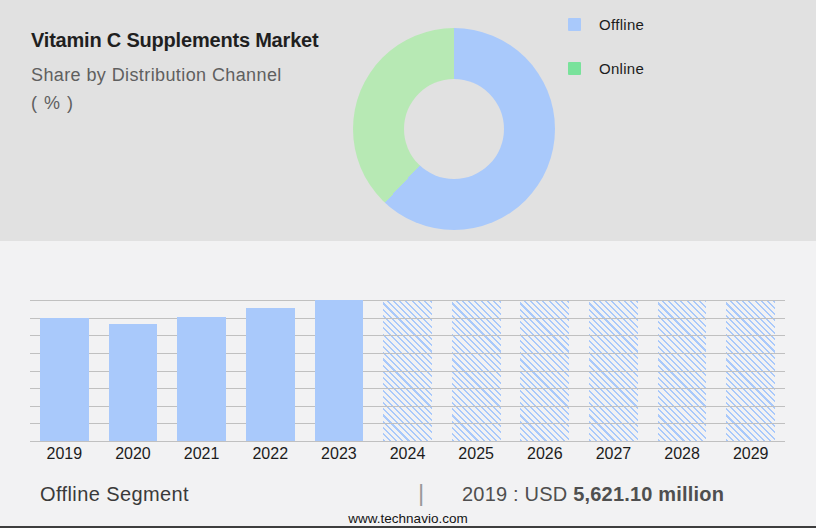 This screenshot has height=528, width=816. What do you see at coordinates (174, 103) in the screenshot?
I see `unit-label: ( % )` at bounding box center [174, 103].